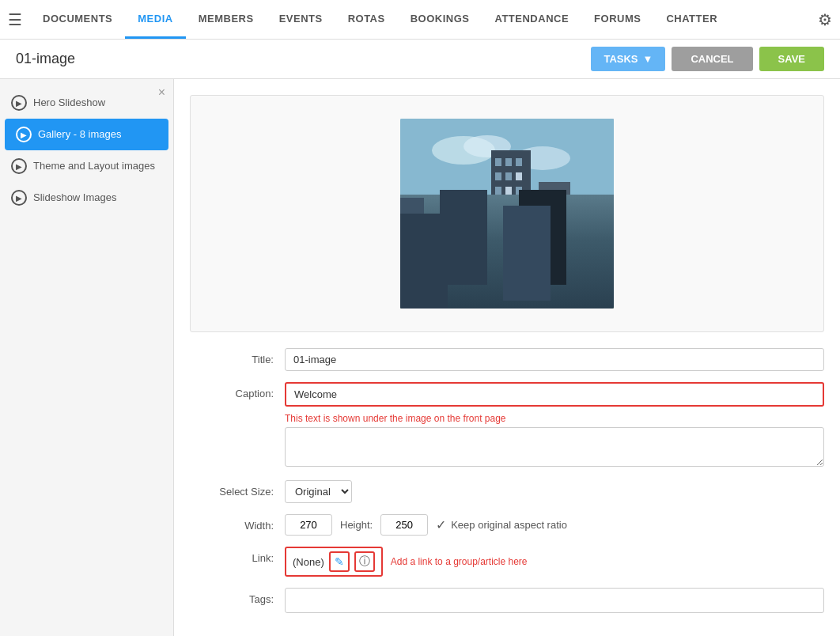  What do you see at coordinates (404, 525) in the screenshot?
I see `height-input` at bounding box center [404, 525].